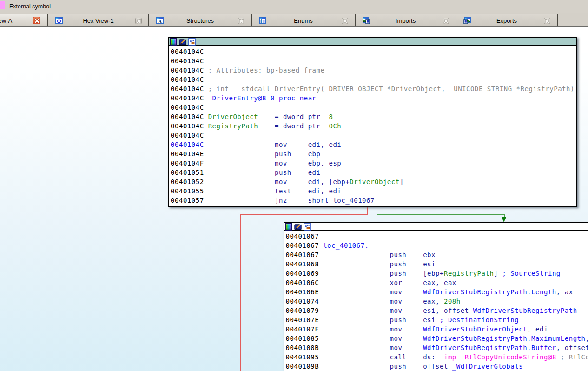 The width and height of the screenshot is (588, 371). What do you see at coordinates (303, 20) in the screenshot?
I see `tab-label: Enums` at bounding box center [303, 20].